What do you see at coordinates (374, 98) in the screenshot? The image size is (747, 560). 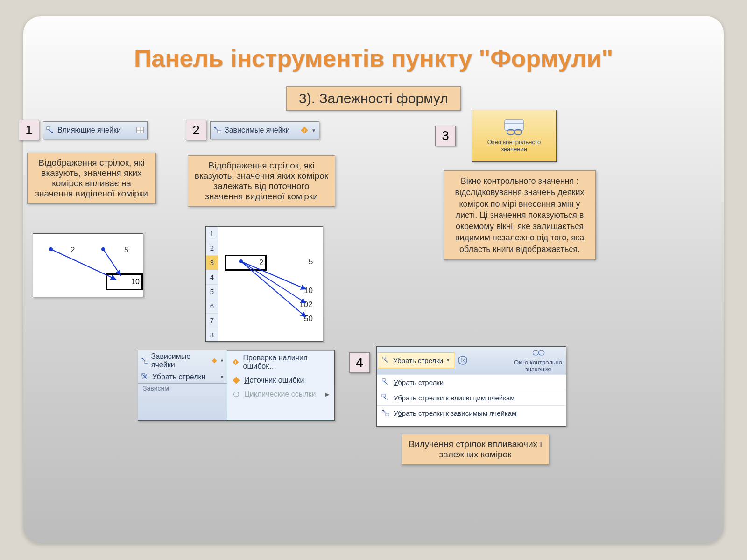 I see `subtitle: 3). Залежності формул` at bounding box center [374, 98].